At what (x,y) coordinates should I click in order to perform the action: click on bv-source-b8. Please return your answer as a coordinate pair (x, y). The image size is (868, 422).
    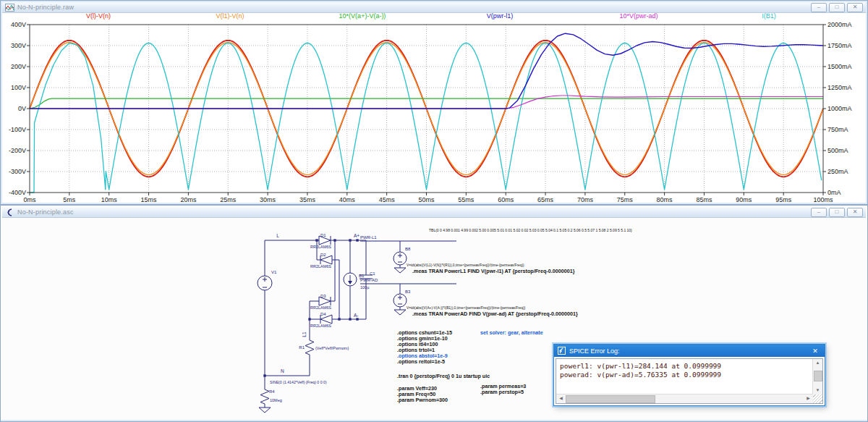
    Looking at the image, I should click on (400, 258).